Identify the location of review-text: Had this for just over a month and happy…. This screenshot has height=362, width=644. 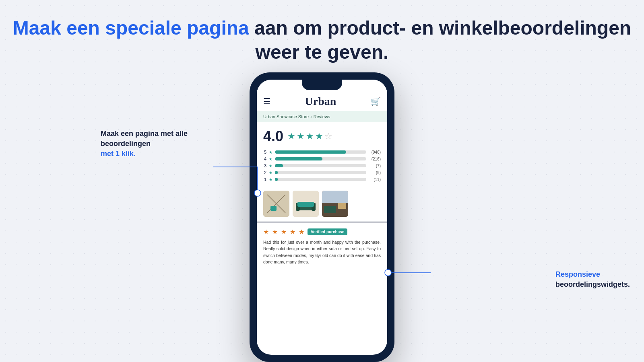
(322, 252).